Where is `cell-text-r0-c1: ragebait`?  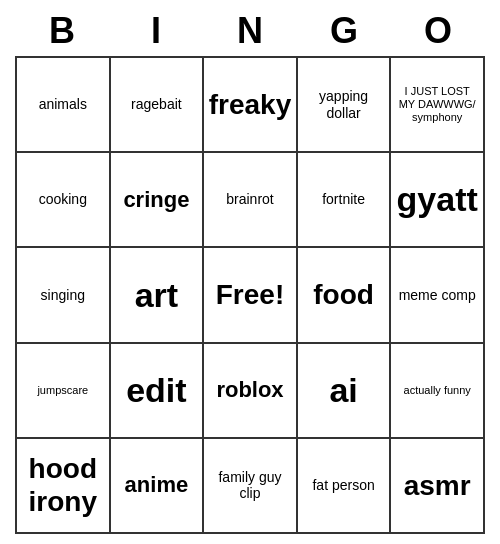 cell-text-r0-c1: ragebait is located at coordinates (156, 104).